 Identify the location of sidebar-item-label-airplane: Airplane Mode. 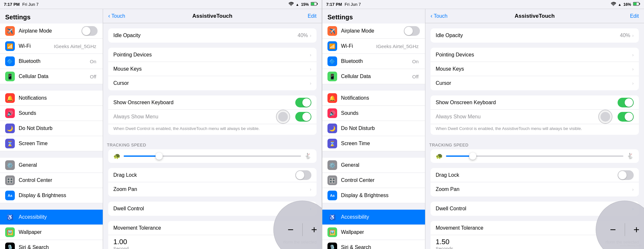
(50, 31).